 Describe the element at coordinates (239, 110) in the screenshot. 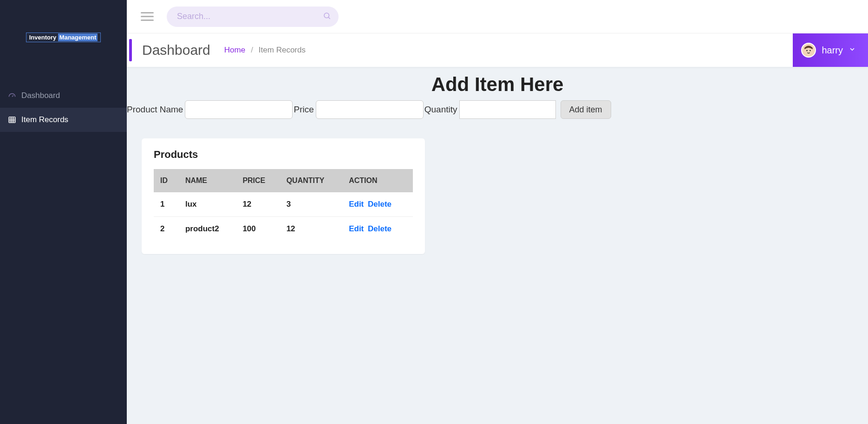

I see `product-name-input` at that location.